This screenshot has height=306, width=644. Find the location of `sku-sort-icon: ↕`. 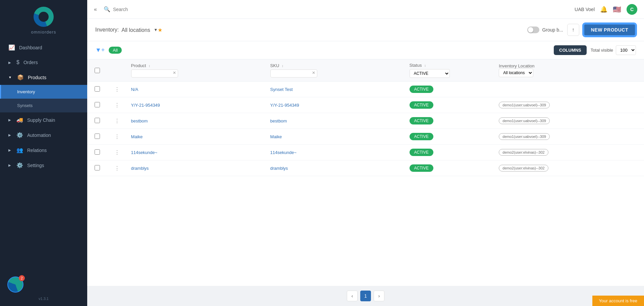

sku-sort-icon: ↕ is located at coordinates (282, 66).